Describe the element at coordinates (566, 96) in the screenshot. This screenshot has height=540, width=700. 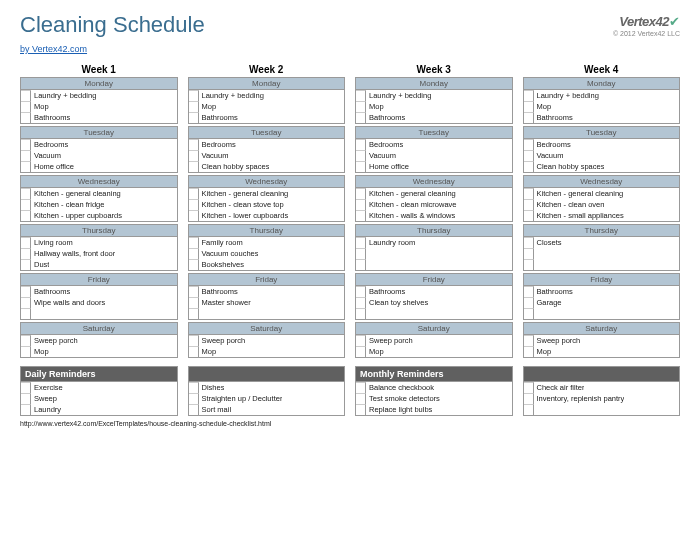
I see `task-label: Laundry + bedding` at that location.